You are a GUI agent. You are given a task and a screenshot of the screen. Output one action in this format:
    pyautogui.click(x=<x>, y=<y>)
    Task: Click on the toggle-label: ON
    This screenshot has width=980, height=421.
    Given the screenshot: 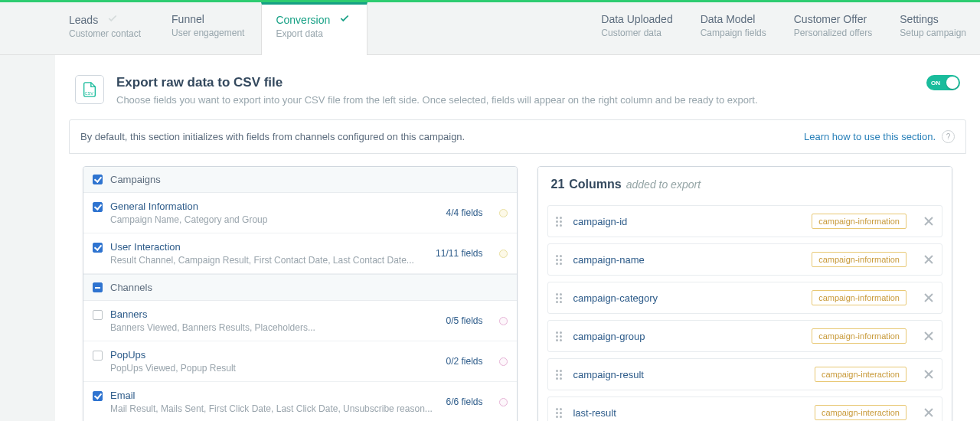 What is the action you would take?
    pyautogui.click(x=936, y=83)
    